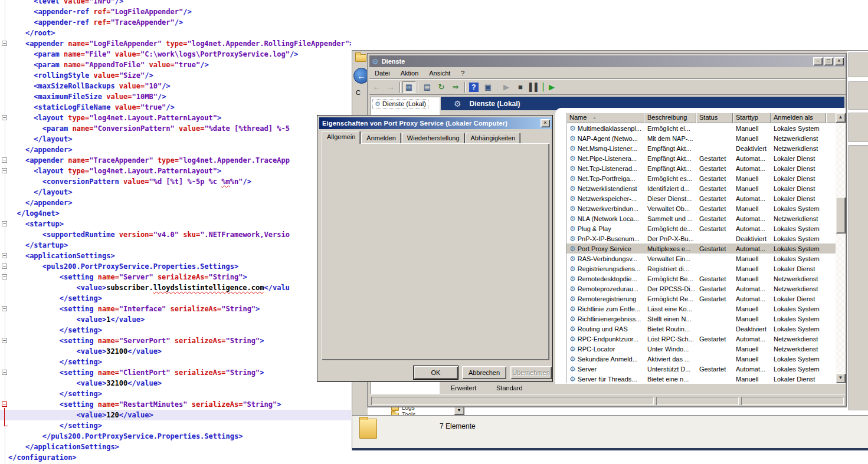  Describe the element at coordinates (409, 87) in the screenshot. I see `show-tree-icon: ▦` at that location.